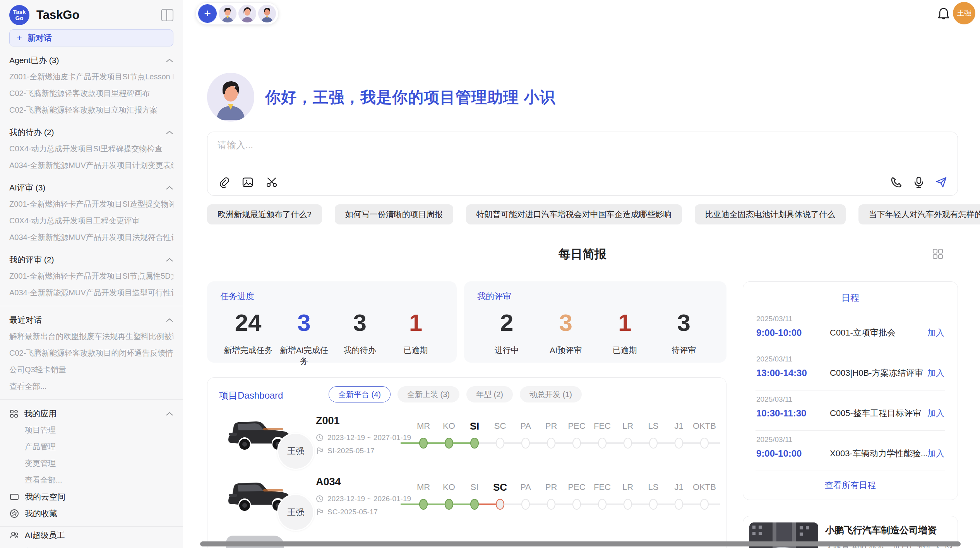 This screenshot has width=980, height=548. I want to click on milestone-label-PEC: PEC, so click(577, 426).